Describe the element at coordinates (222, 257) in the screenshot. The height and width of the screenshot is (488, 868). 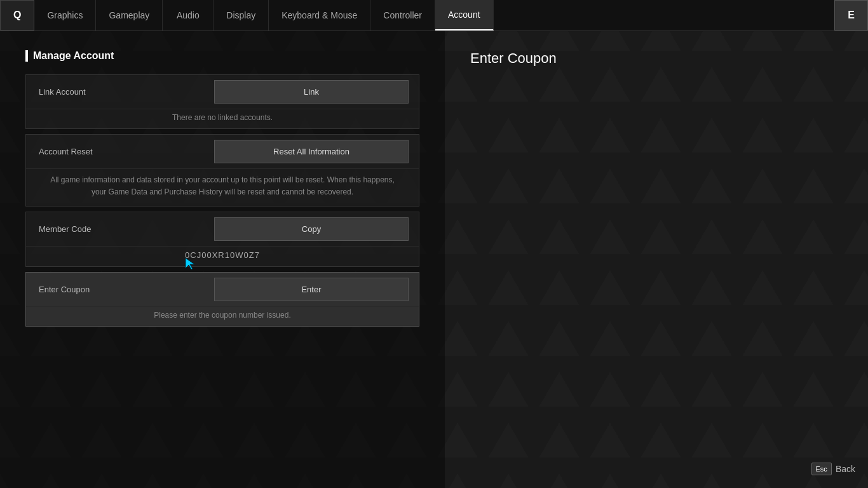
I see `member-code-value: 0CJ00XR10W0Z7` at that location.